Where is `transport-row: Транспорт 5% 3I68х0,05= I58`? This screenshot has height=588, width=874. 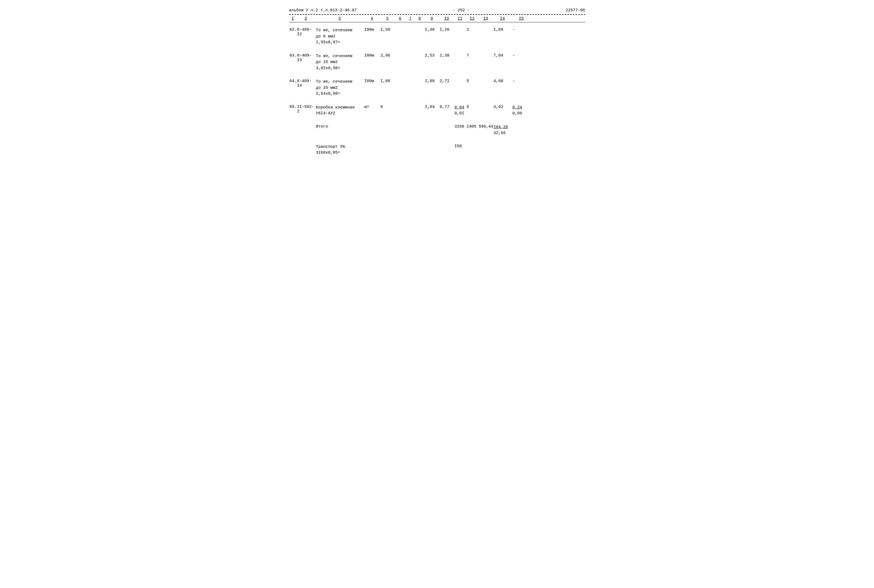 transport-row: Транспорт 5% 3I68х0,05= I58 is located at coordinates (437, 150).